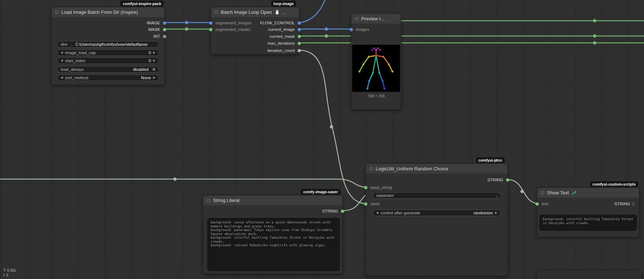 The height and width of the screenshot is (279, 644). Describe the element at coordinates (112, 44) in the screenshot. I see `widget-value: C:\Users\syui\git\comfyui\user\default\p…` at that location.